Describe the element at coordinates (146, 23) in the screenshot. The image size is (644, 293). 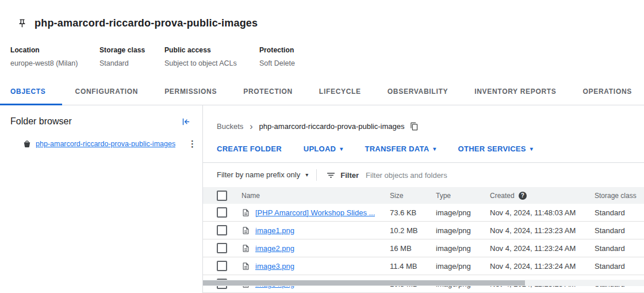
I see `page-title: php-amarcord-riccardo-prova-public-image…` at that location.